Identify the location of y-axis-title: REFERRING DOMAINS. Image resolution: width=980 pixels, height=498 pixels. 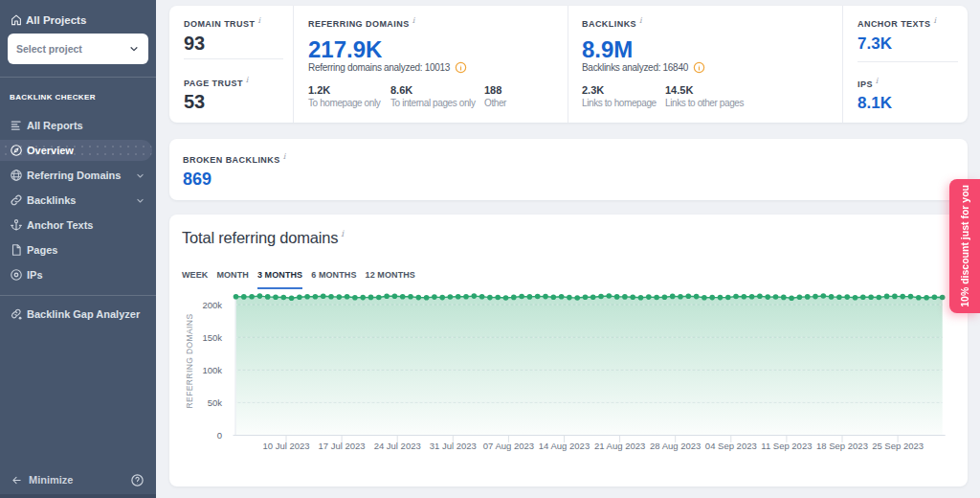
(189, 362).